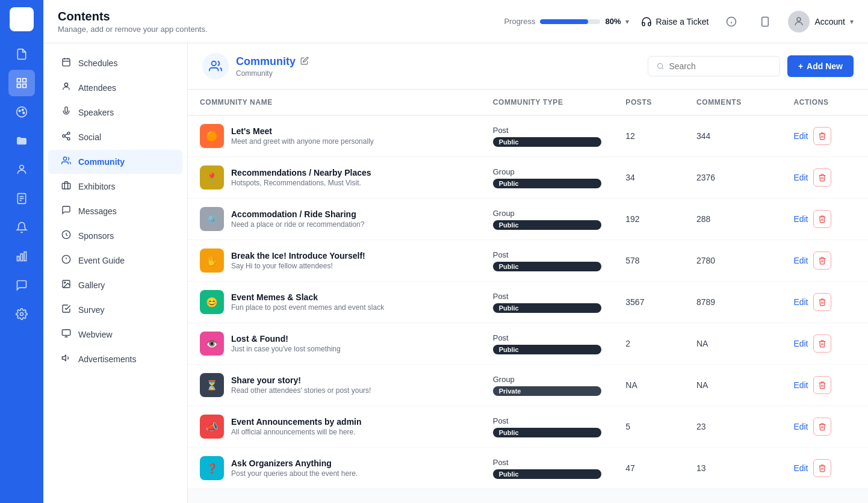  Describe the element at coordinates (116, 187) in the screenshot. I see `sidebar-item-exhibitors: Exhibitors` at that location.